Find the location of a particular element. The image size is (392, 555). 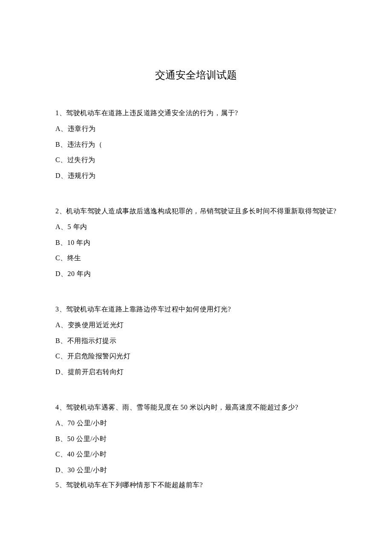

question-5-text: 5、驾驶机动车在下列哪种情形下不能超越前车? is located at coordinates (196, 485).